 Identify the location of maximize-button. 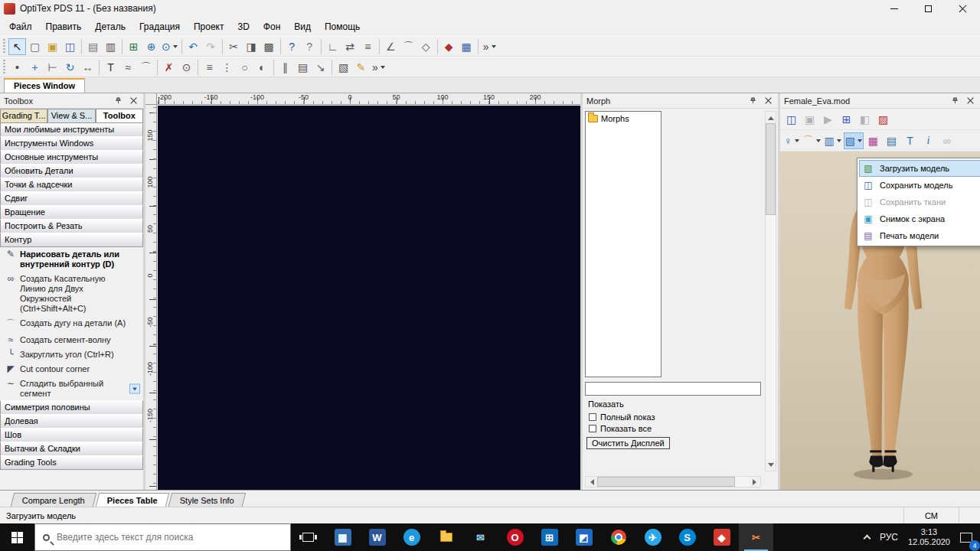
(928, 8).